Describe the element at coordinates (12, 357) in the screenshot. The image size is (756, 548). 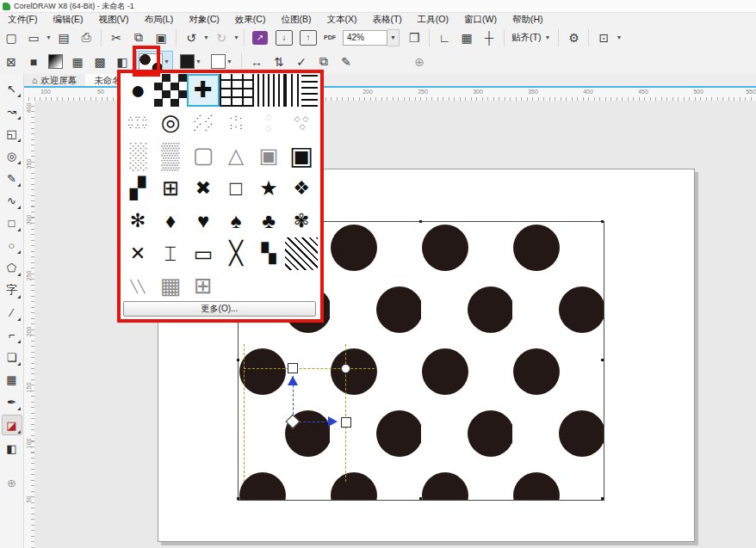
I see `drop-shadow-tool: ❏` at that location.